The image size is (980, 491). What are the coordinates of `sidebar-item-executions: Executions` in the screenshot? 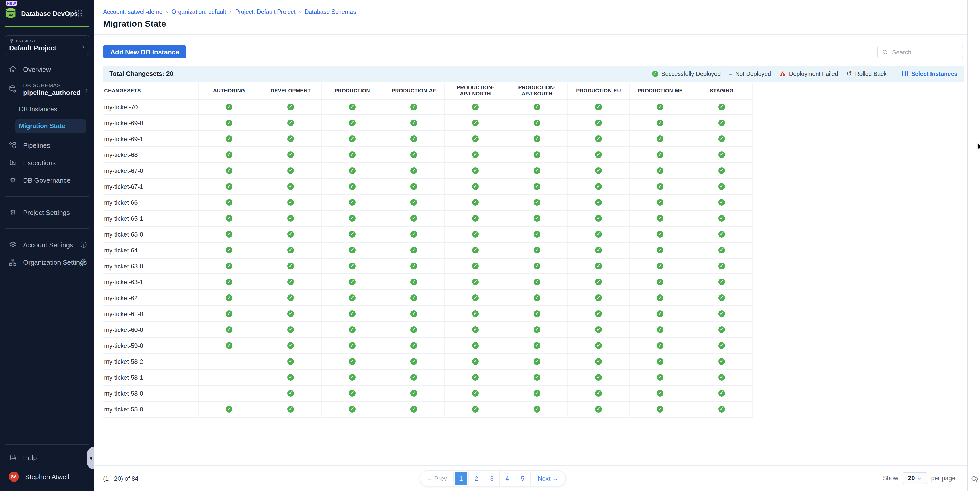 It's located at (47, 163).